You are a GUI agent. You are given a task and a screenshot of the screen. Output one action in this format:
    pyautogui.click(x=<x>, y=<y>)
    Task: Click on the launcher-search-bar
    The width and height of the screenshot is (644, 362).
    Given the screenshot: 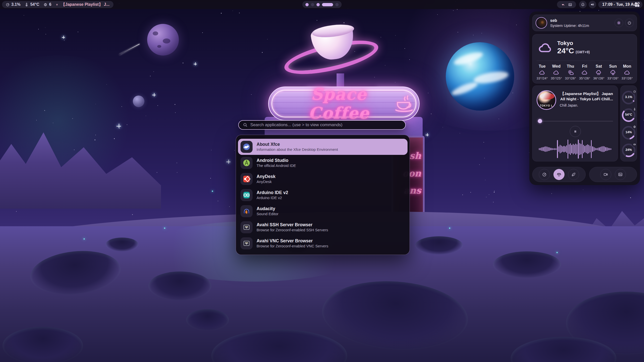 What is the action you would take?
    pyautogui.click(x=322, y=125)
    